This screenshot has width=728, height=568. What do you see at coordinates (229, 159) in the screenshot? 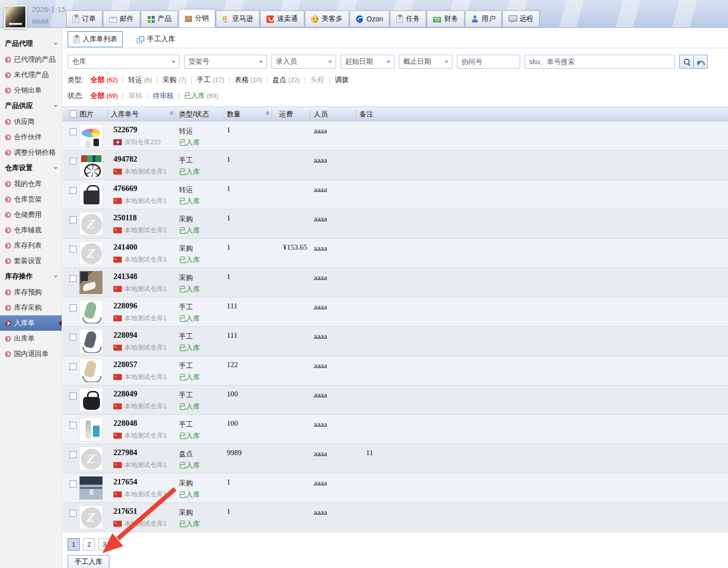
I see `quantity-value: 1` at bounding box center [229, 159].